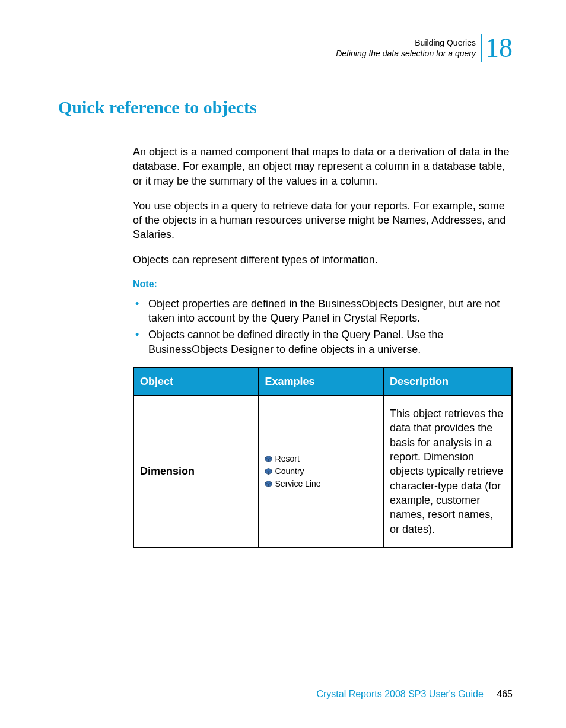 This screenshot has height=728, width=566. What do you see at coordinates (322, 484) in the screenshot?
I see `example-item: Service Line` at bounding box center [322, 484].